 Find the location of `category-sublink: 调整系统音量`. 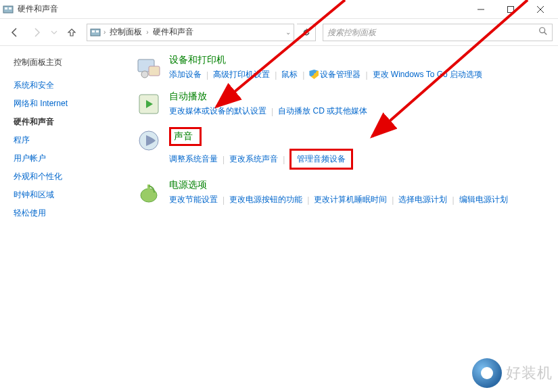

category-sublink: 调整系统音量 is located at coordinates (193, 160).